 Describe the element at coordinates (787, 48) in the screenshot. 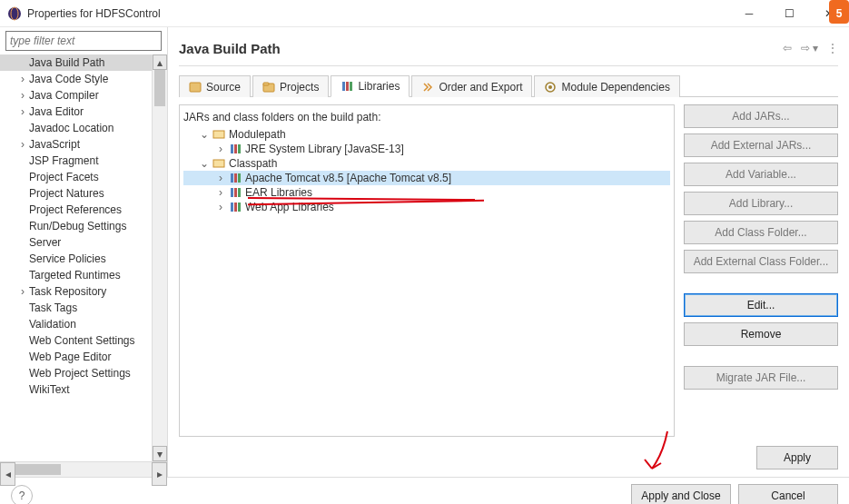

I see `back-icon: ⇦` at that location.